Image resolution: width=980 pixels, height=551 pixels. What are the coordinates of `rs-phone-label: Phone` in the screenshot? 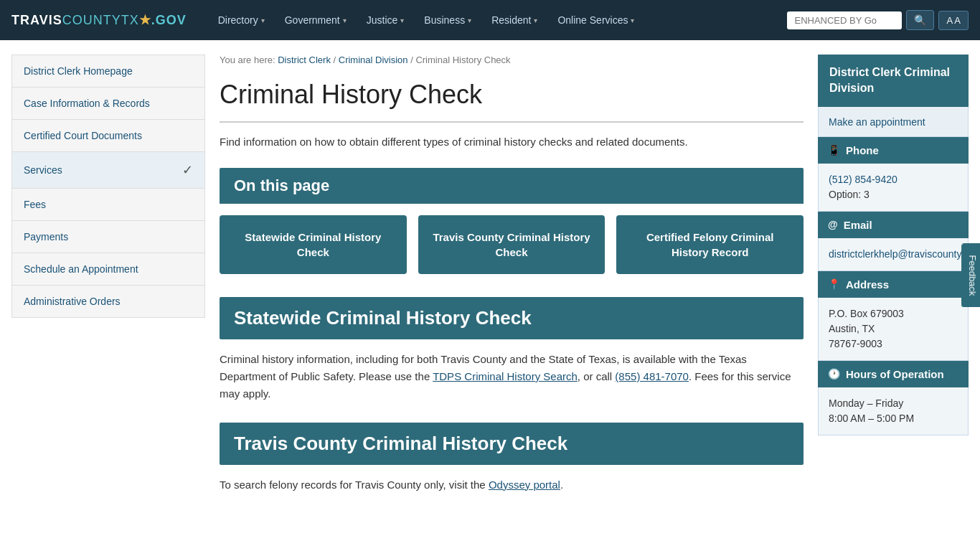 It's located at (862, 151).